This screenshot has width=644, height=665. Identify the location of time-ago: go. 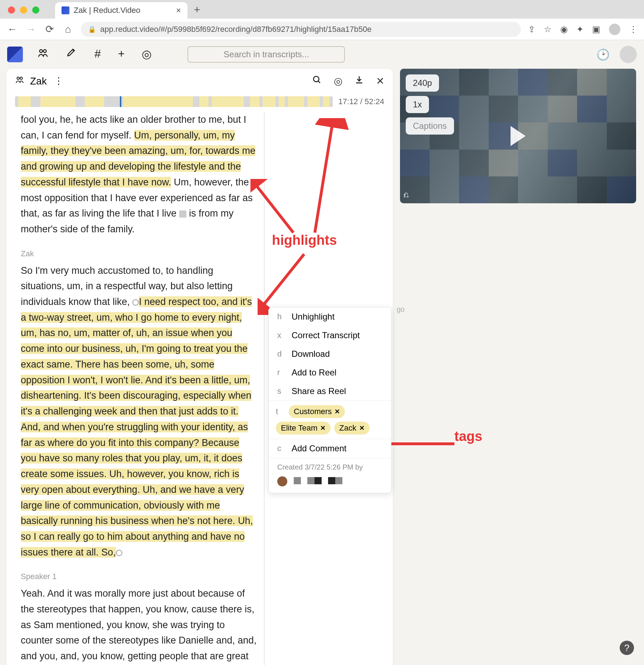
(401, 309).